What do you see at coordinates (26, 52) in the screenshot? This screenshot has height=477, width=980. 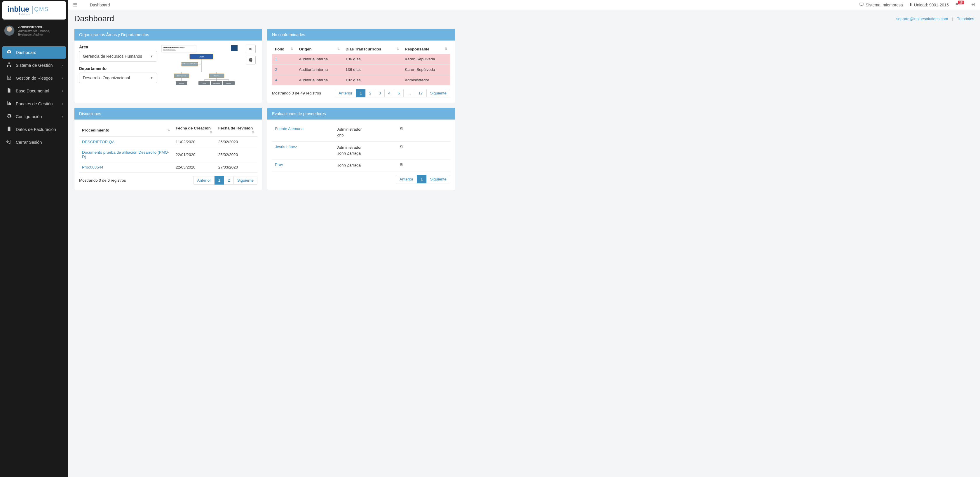 I see `nav-label: Dashboard` at bounding box center [26, 52].